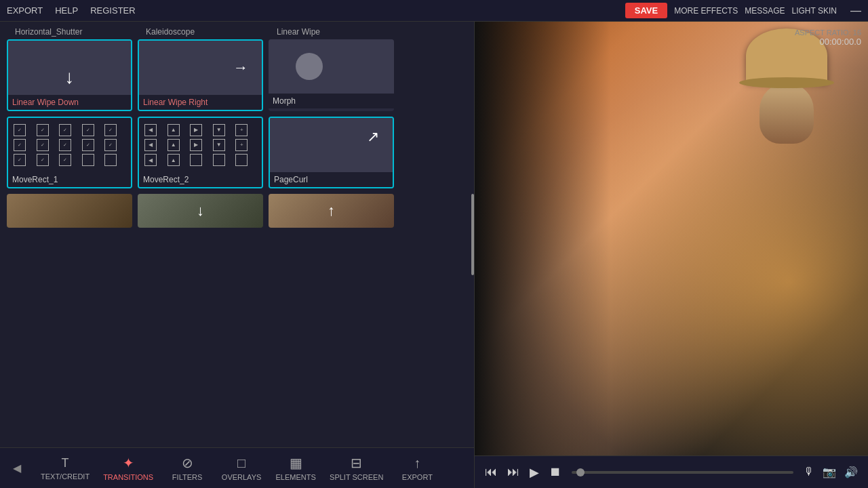  What do you see at coordinates (851, 472) in the screenshot?
I see `volume-icon: 🔊` at bounding box center [851, 472].